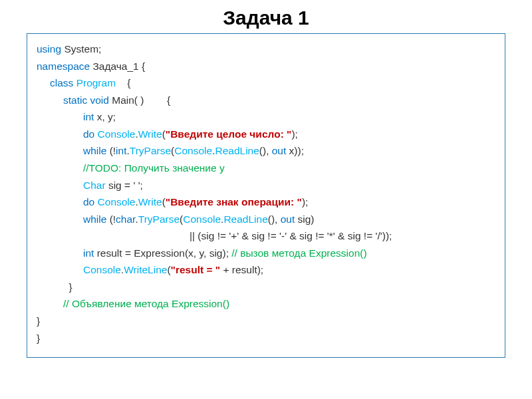  I want to click on code-line: || (sig != '+' & sig != '-' & sig != '*'…, so click(266, 236).